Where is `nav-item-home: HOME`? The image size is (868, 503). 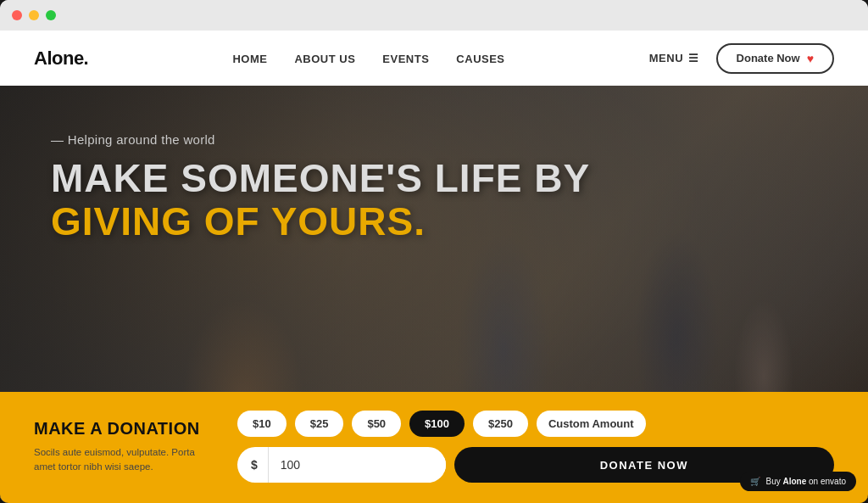 nav-item-home: HOME is located at coordinates (249, 59).